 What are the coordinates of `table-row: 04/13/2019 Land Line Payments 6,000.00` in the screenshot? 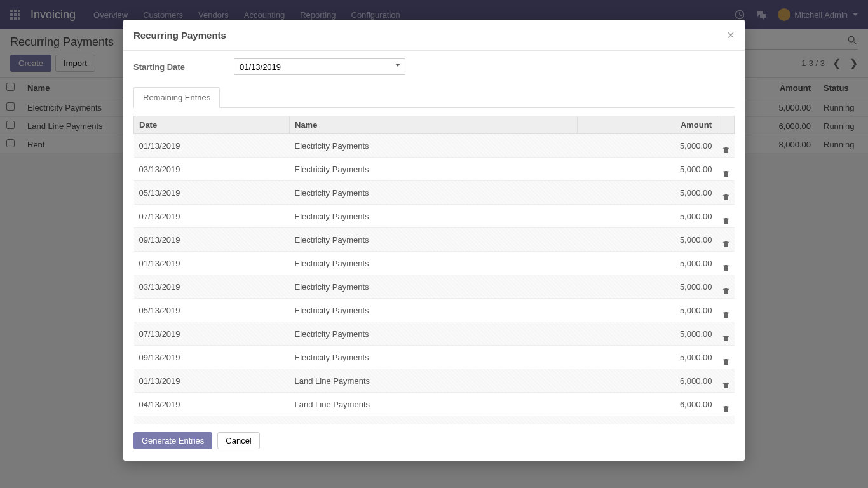 It's located at (435, 404).